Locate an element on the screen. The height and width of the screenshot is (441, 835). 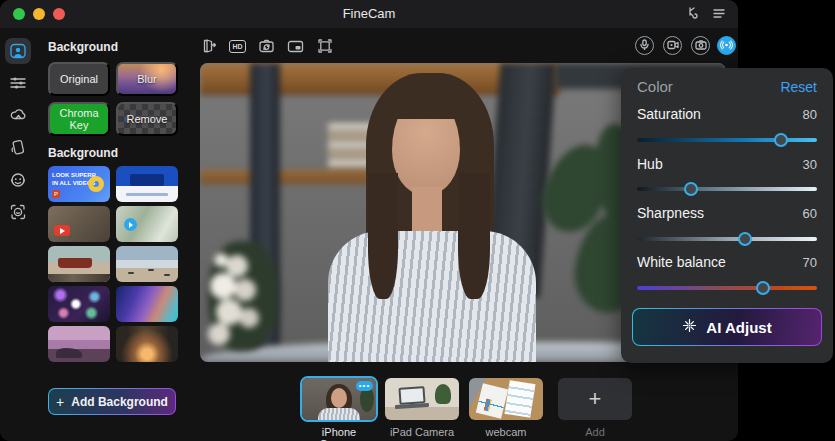
background-thumbnail-website-page is located at coordinates (147, 184).